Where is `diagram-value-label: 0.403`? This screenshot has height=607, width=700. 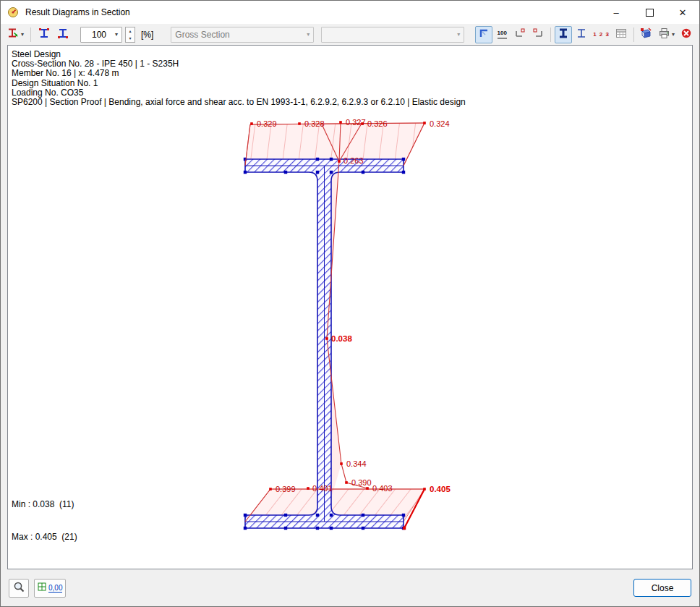
diagram-value-label: 0.403 is located at coordinates (383, 488).